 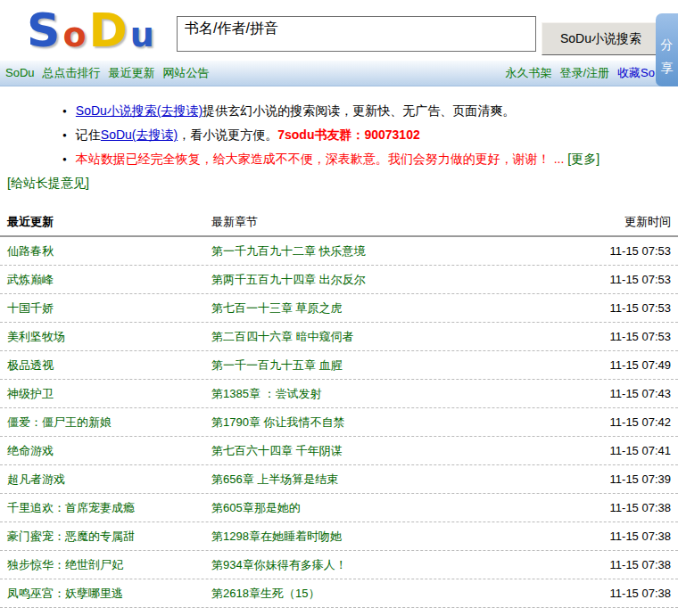 What do you see at coordinates (357, 34) in the screenshot?
I see `search-input` at bounding box center [357, 34].